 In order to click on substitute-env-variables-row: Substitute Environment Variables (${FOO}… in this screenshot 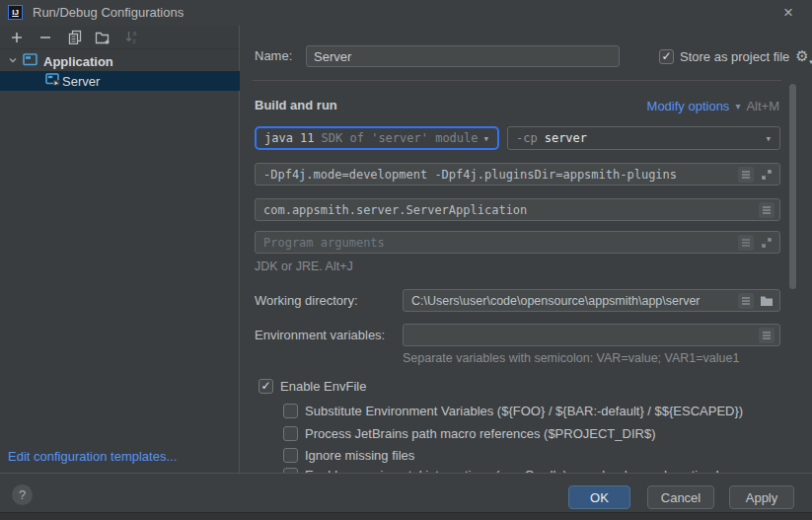, I will do `click(513, 410)`.